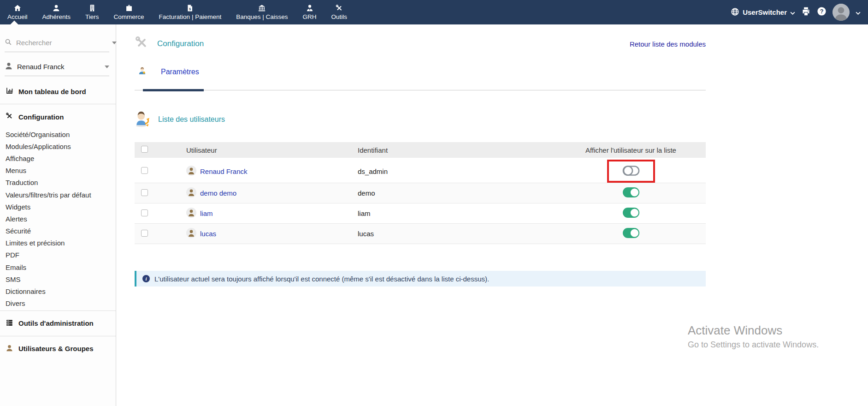  What do you see at coordinates (262, 8) in the screenshot?
I see `bank-icon` at bounding box center [262, 8].